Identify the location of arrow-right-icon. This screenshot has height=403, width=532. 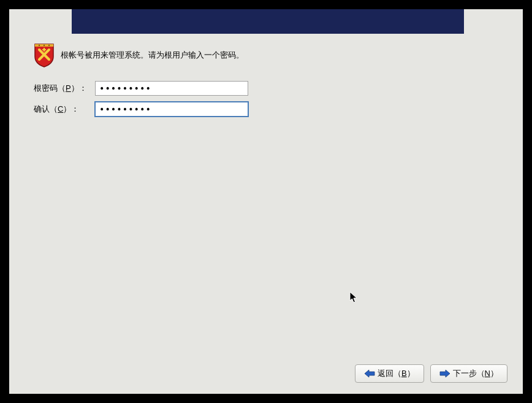
(445, 374).